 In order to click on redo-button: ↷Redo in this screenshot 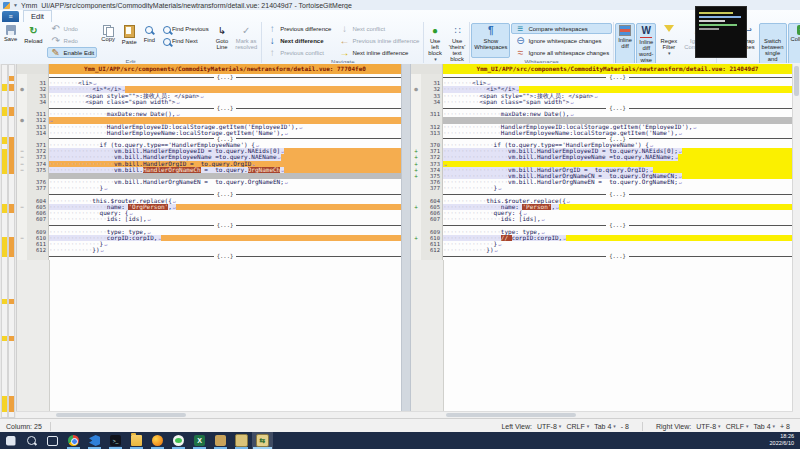, I will do `click(72, 40)`.